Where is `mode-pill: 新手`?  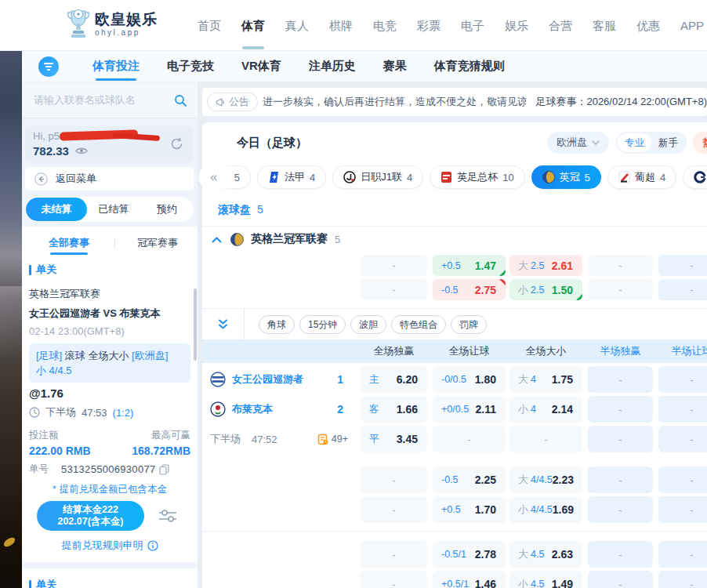
mode-pill: 新手 is located at coordinates (668, 143).